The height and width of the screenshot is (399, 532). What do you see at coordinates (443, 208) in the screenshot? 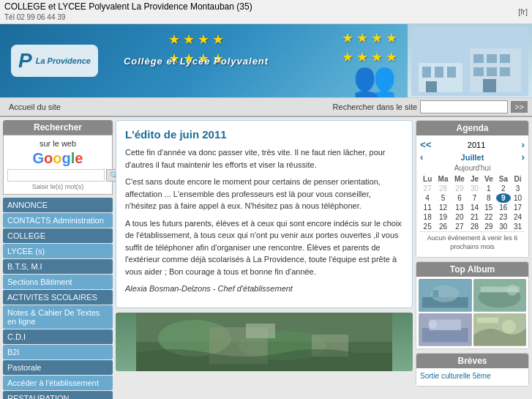
I see `cal-day: 12` at bounding box center [443, 208].